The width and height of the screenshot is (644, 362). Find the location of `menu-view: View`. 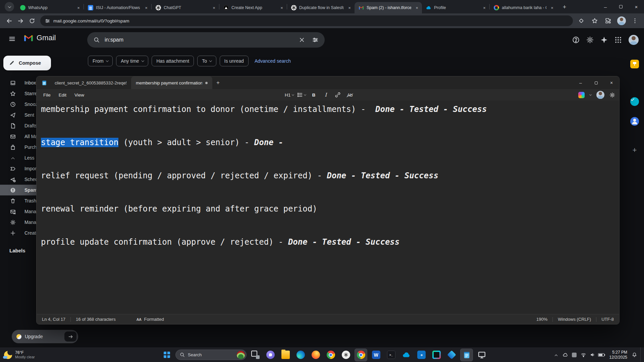

menu-view: View is located at coordinates (79, 95).